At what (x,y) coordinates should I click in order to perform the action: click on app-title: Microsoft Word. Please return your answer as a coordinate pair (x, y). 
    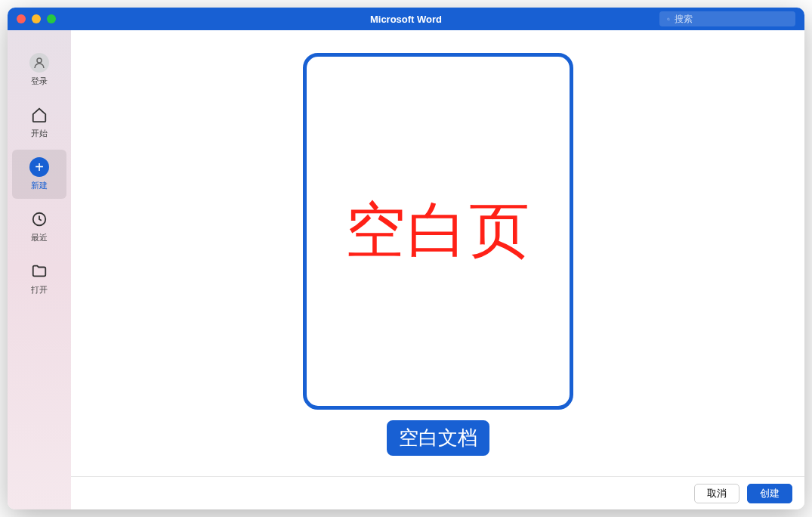
    Looking at the image, I should click on (406, 20).